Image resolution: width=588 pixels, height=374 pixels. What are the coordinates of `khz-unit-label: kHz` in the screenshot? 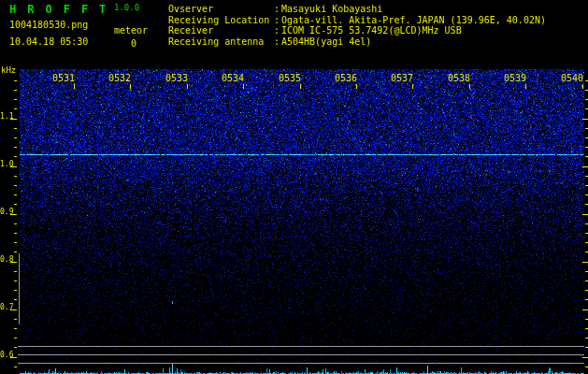 It's located at (8, 71).